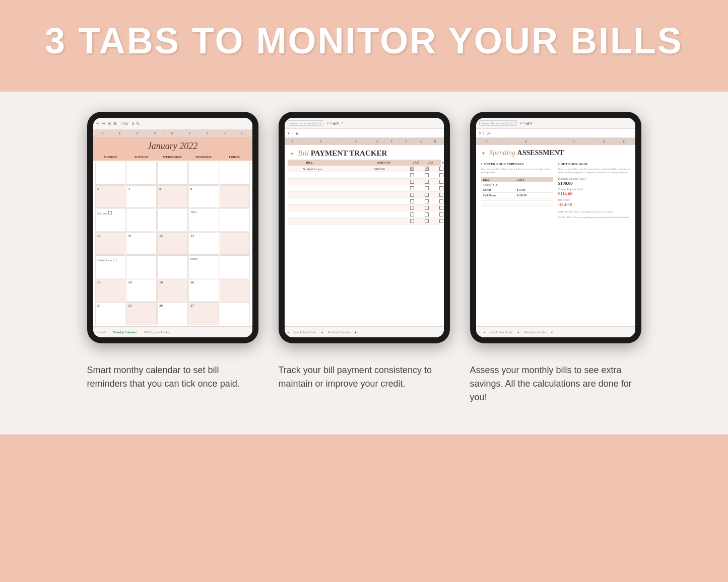 The image size is (728, 582). I want to click on star-icon: ✦, so click(292, 154).